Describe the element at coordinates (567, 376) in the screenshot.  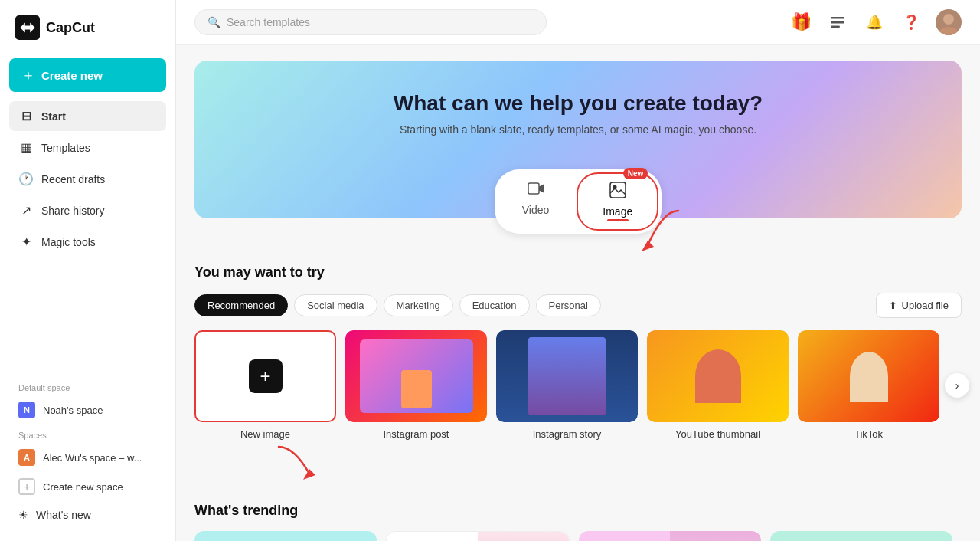
I see `instagram-story-thumb` at that location.